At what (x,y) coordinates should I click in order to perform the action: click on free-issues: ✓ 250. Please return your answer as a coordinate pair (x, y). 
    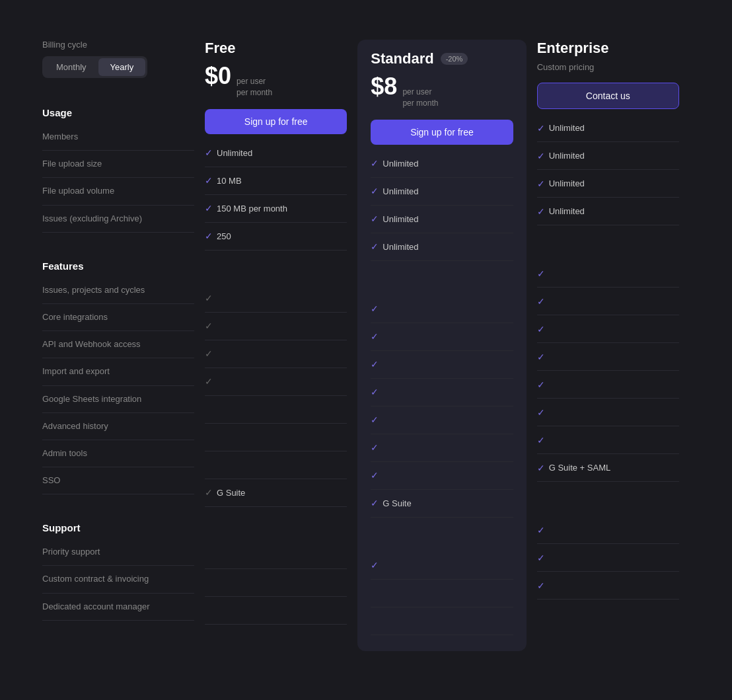
    Looking at the image, I should click on (276, 237).